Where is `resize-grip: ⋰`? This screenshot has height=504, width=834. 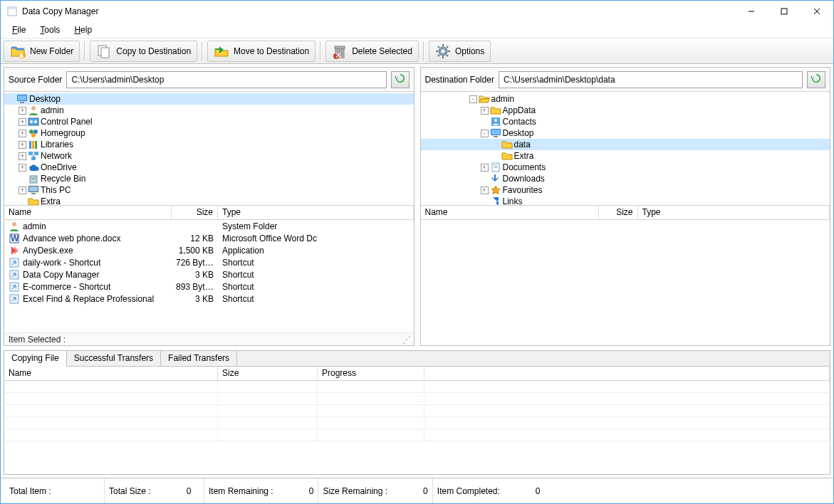 resize-grip: ⋰ is located at coordinates (406, 340).